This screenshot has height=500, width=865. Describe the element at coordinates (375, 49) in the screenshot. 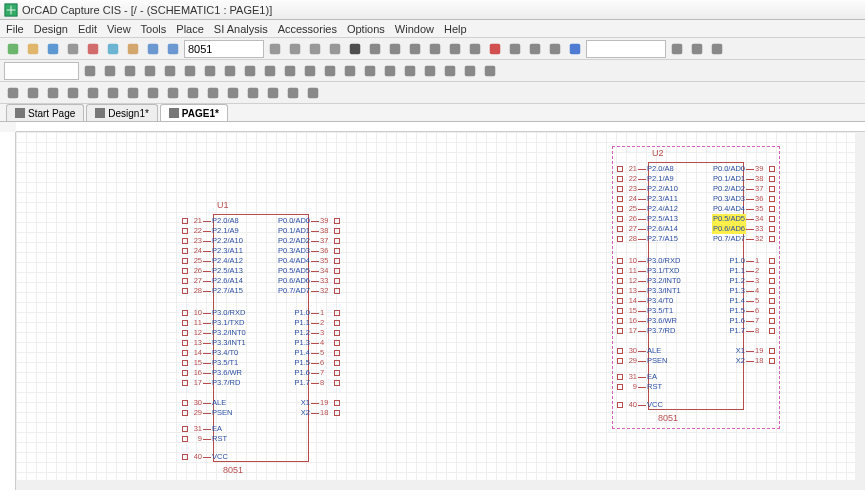

I see `page-prev-button` at that location.